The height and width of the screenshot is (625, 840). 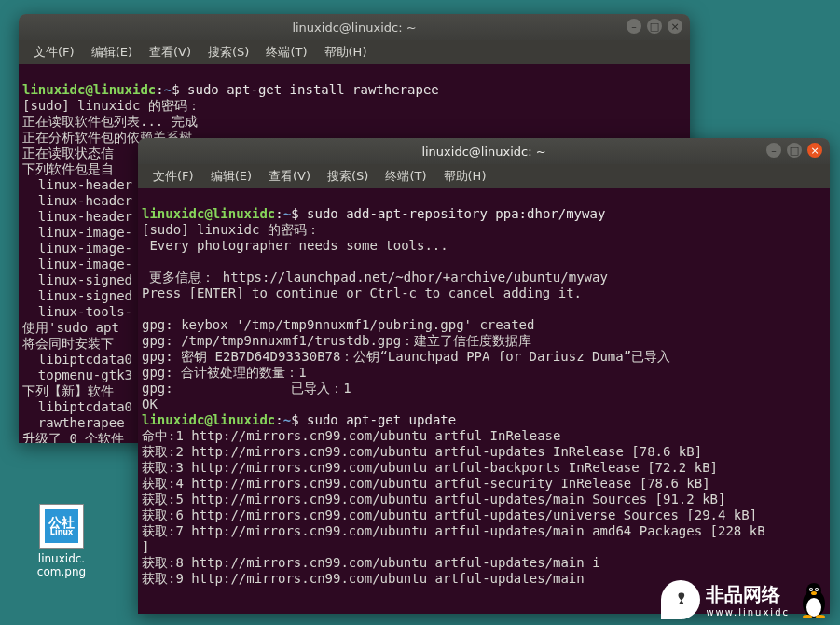 What do you see at coordinates (74, 423) in the screenshot?
I see `line: rawtherapee` at bounding box center [74, 423].